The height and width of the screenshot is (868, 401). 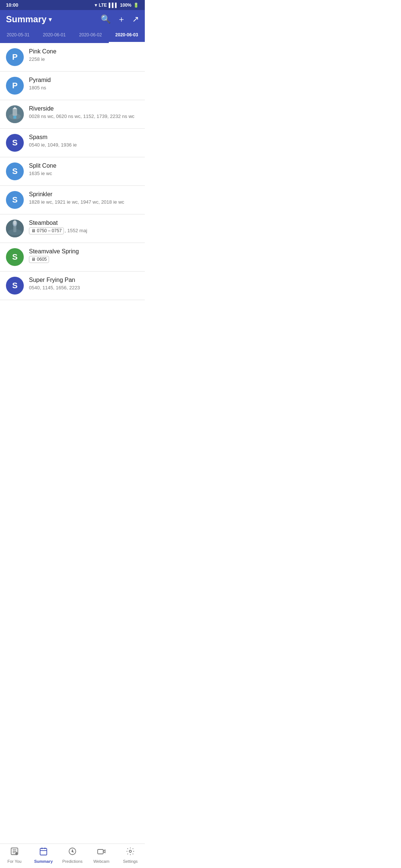 I want to click on list-item: P Pyramid 1805 ns, so click(x=72, y=86).